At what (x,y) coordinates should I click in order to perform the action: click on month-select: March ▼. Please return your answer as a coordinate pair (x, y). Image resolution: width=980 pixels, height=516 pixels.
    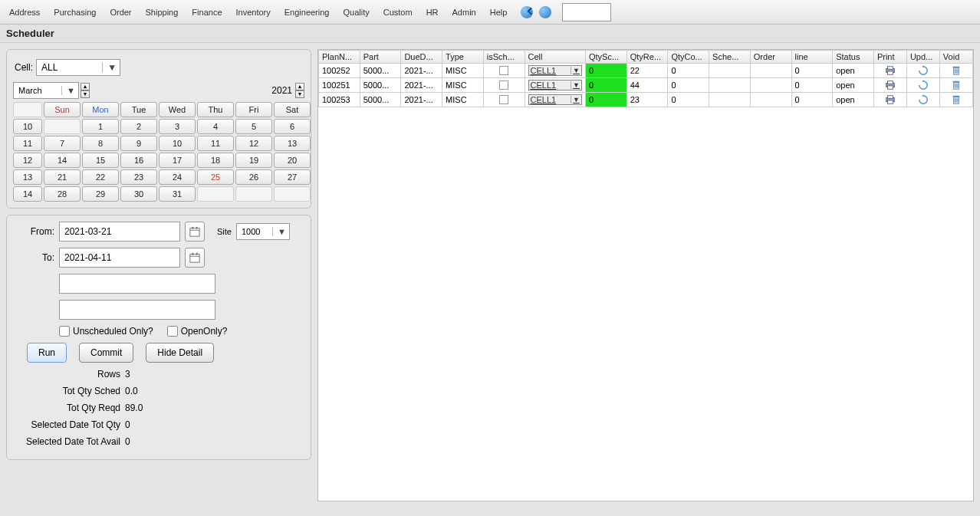
    Looking at the image, I should click on (46, 90).